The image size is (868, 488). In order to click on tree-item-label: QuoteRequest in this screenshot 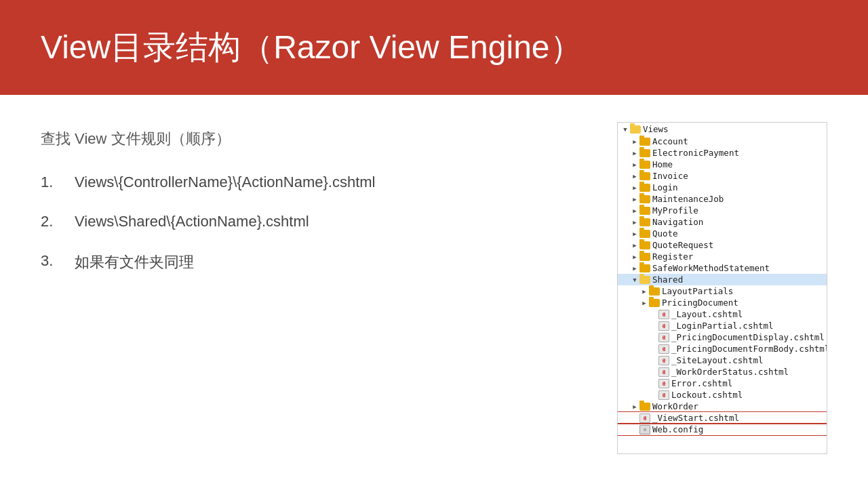, I will do `click(683, 245)`.